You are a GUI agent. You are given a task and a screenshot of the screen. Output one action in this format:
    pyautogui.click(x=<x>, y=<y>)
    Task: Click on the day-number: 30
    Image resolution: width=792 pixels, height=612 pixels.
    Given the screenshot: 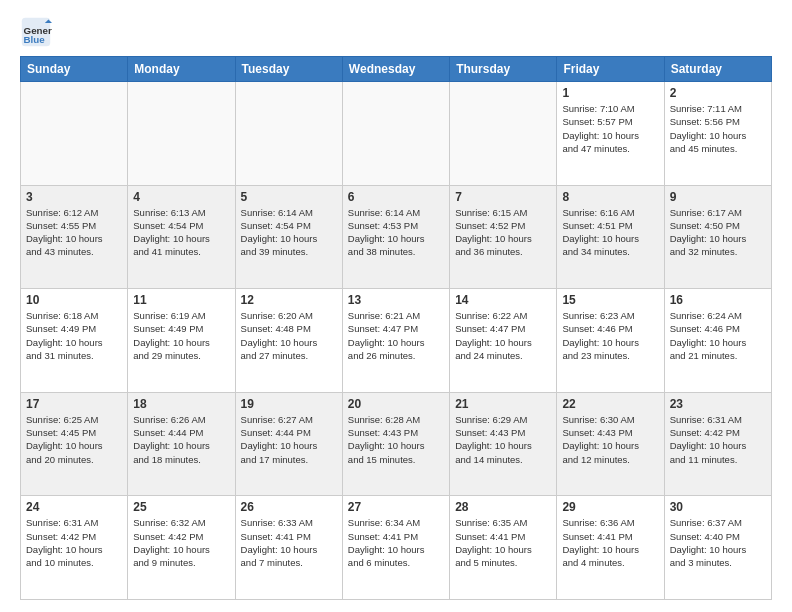 What is the action you would take?
    pyautogui.click(x=718, y=507)
    